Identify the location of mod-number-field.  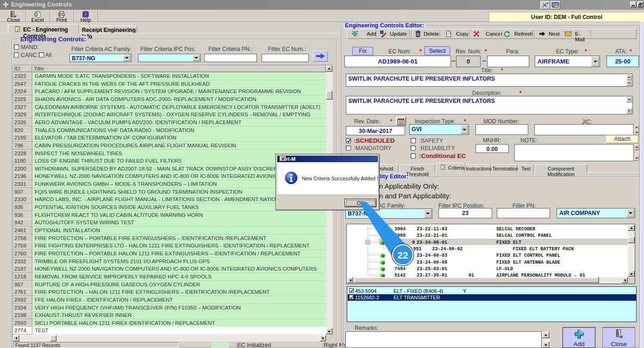
(502, 130).